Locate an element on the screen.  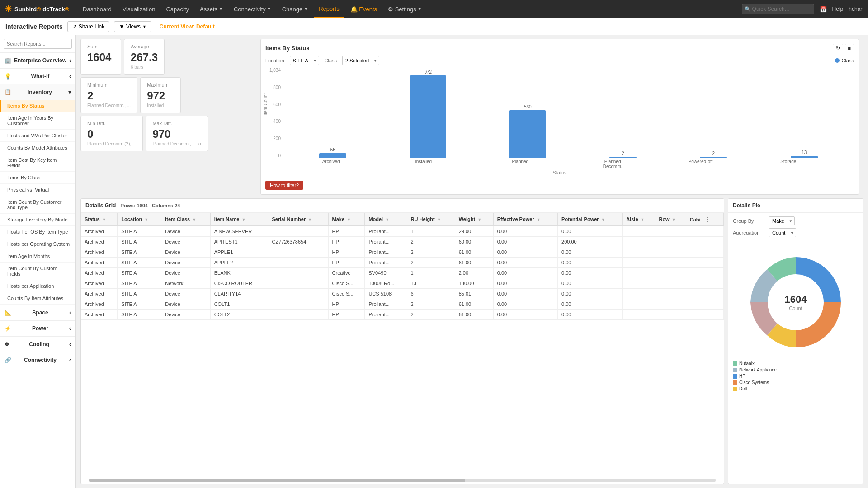
nav-connectivity: Connectivity ▼ is located at coordinates (252, 9).